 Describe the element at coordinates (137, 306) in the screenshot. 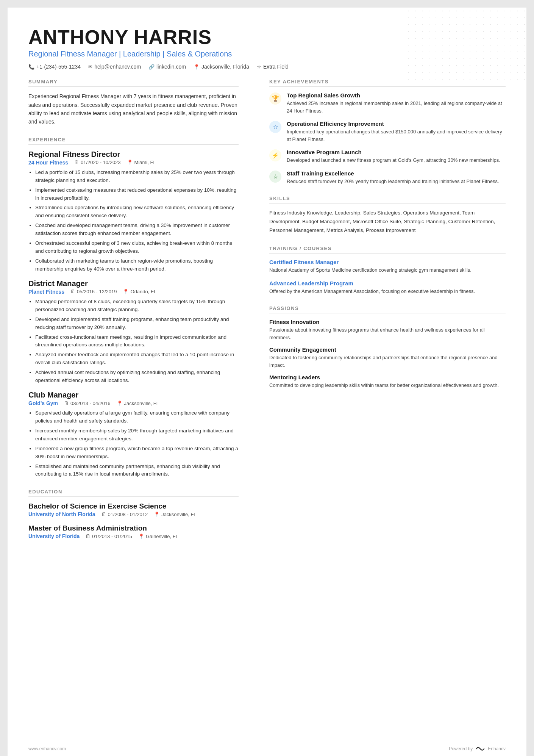

I see `bullet-2-1: Managed performance of 8 clubs, exceedin…` at that location.